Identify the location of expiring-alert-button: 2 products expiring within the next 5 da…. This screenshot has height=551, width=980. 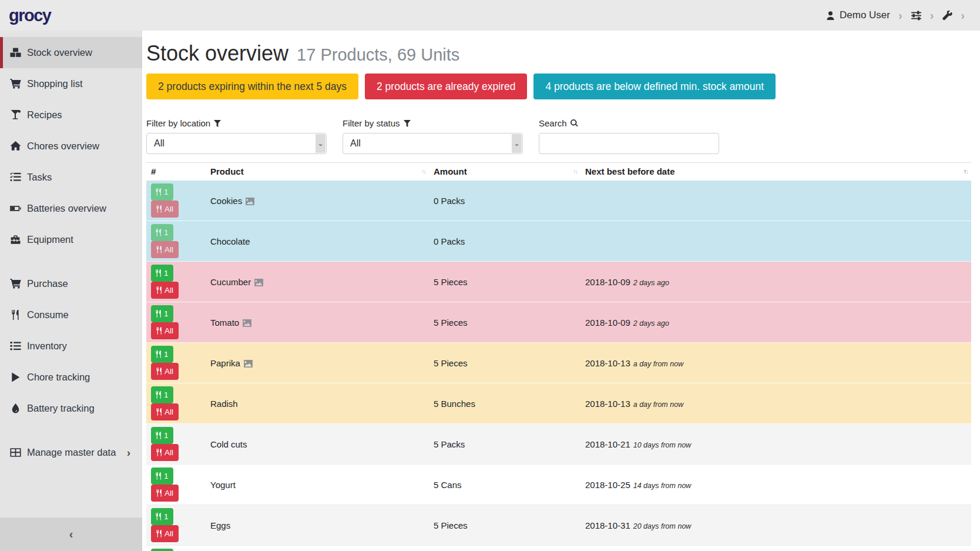
(253, 86).